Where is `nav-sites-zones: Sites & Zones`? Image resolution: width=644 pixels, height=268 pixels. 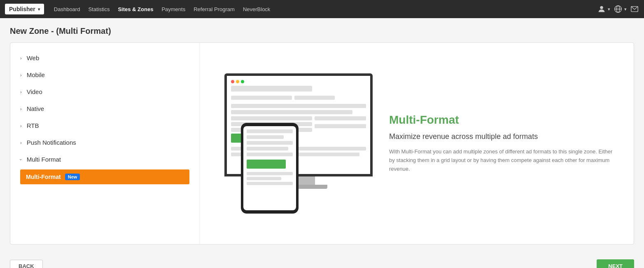 nav-sites-zones: Sites & Zones is located at coordinates (135, 9).